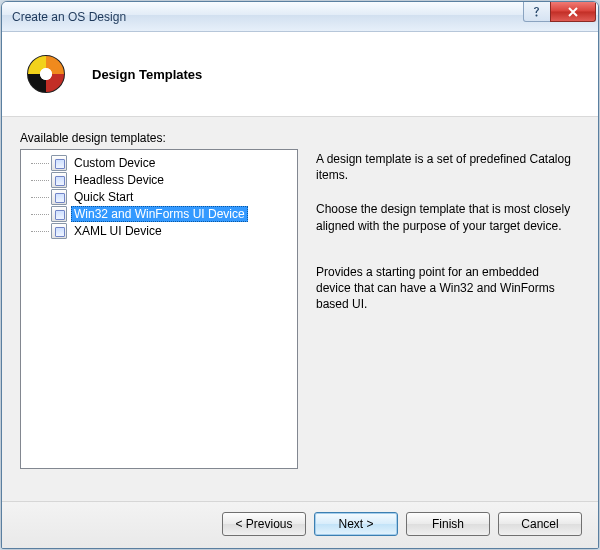  Describe the element at coordinates (573, 12) in the screenshot. I see `close-button` at that location.